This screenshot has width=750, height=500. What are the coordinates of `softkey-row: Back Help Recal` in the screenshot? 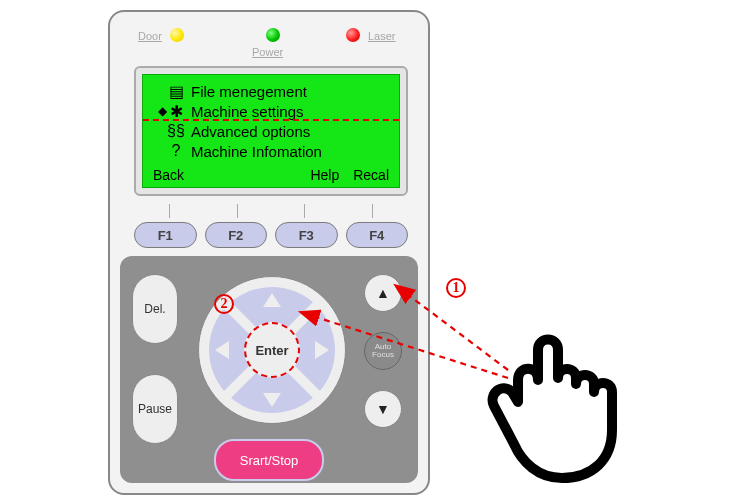 It's located at (271, 175).